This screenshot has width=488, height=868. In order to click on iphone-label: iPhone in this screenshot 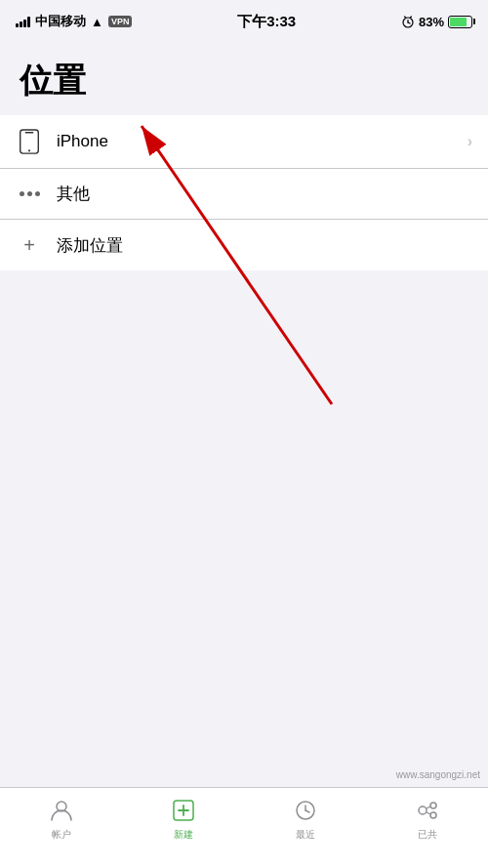, I will do `click(262, 142)`.